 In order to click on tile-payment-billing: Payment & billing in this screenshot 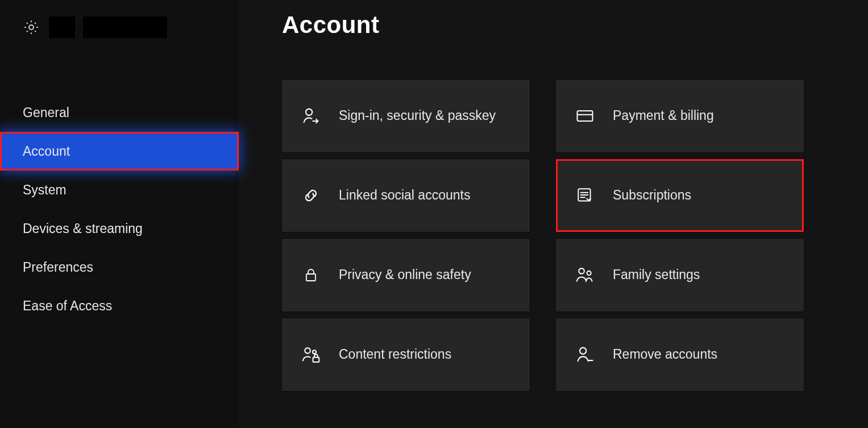, I will do `click(680, 116)`.